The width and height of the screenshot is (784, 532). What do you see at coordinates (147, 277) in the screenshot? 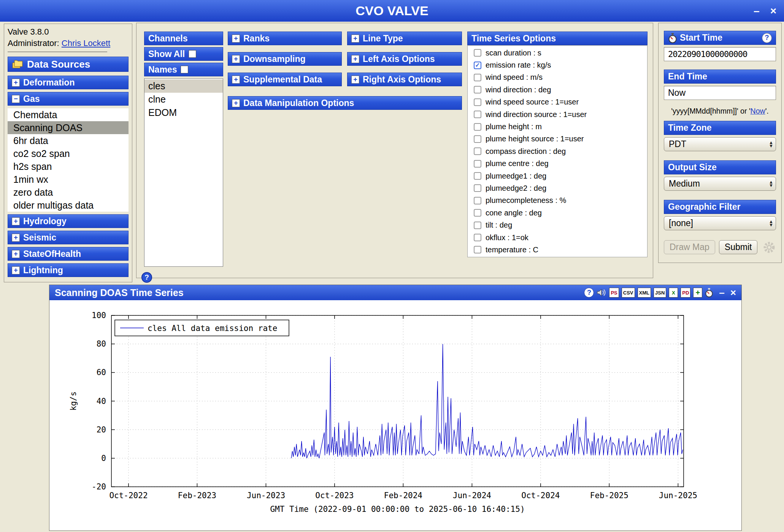
I see `page-help-icon: ?` at bounding box center [147, 277].